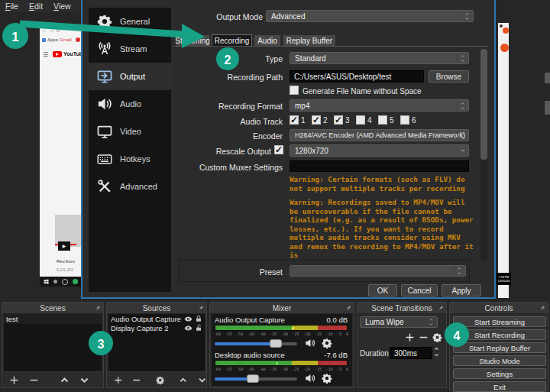 This screenshot has width=550, height=392. Describe the element at coordinates (500, 335) in the screenshot. I see `start-recording-button: Start Recording` at that location.